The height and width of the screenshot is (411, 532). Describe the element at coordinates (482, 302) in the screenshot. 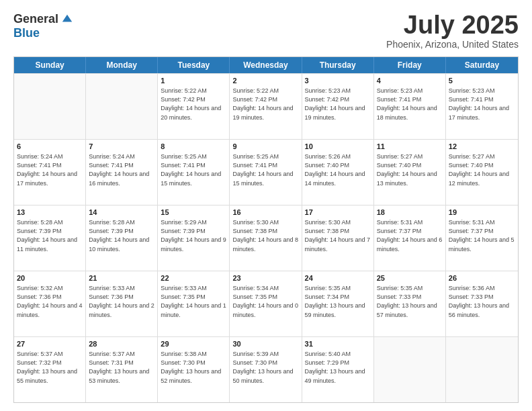

I see `day-info: Sunrise: 5:36 AM Sunset: 7:33 PM Dayligh…` at that location.